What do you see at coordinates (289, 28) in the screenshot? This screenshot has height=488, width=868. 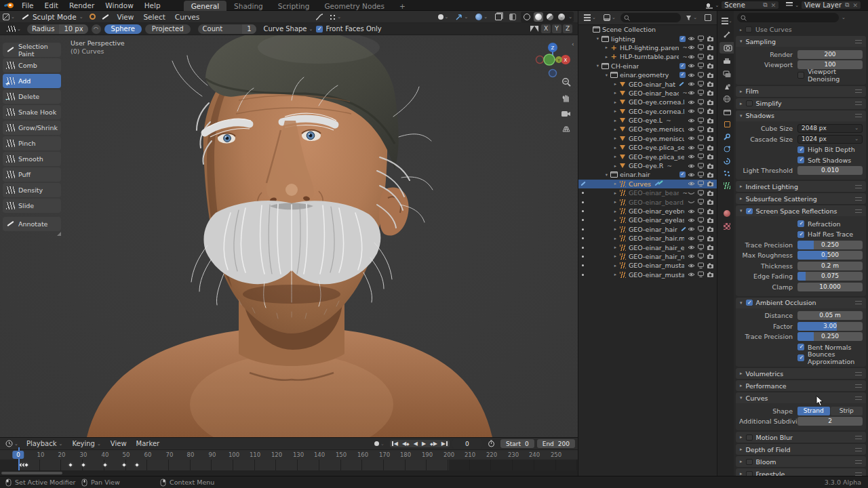 I see `curve-shape-dropdown: Curve Shape⌄` at bounding box center [289, 28].